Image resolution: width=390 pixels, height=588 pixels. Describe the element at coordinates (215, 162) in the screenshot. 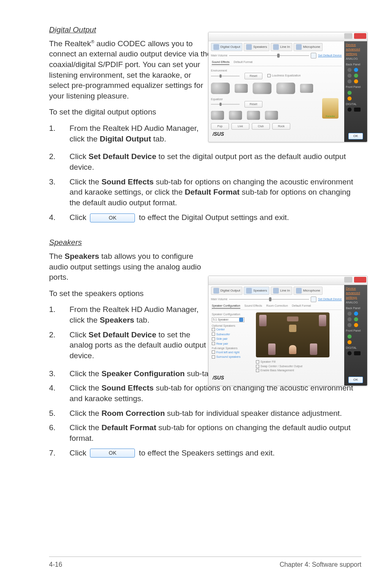

I see `step-body: Click Set Default Device to set the digi…` at that location.